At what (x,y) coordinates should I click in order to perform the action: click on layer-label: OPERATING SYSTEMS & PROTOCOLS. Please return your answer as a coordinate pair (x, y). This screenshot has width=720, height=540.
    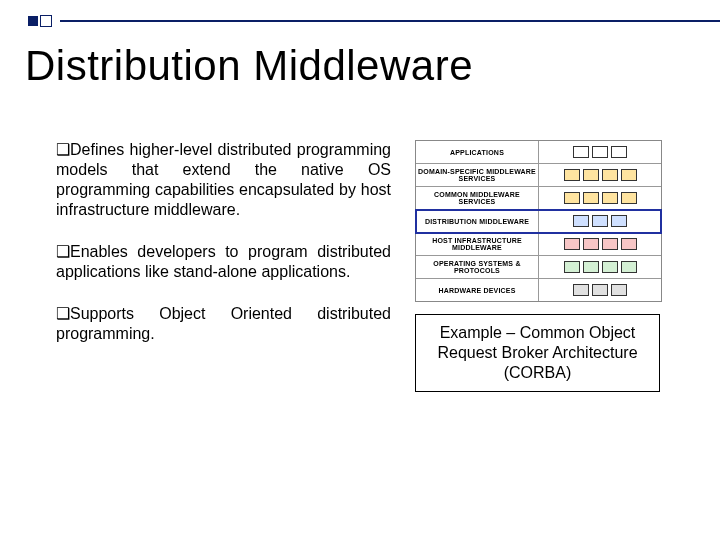
    Looking at the image, I should click on (478, 267).